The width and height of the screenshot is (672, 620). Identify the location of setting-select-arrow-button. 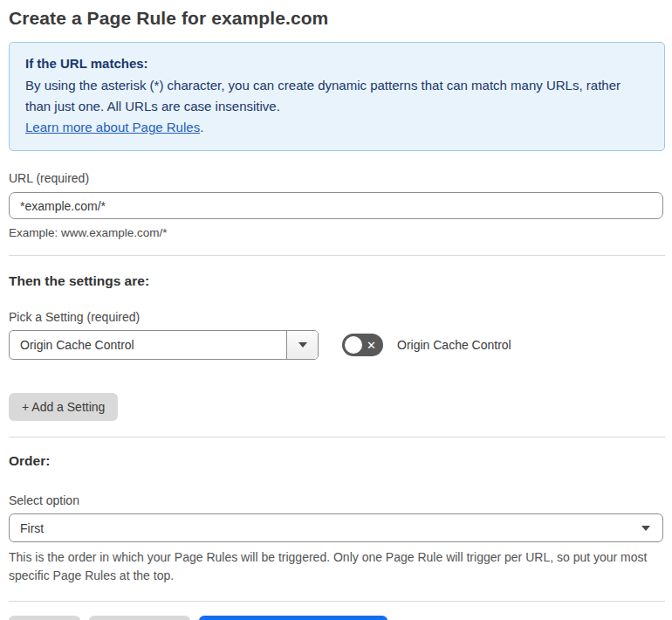
(302, 345).